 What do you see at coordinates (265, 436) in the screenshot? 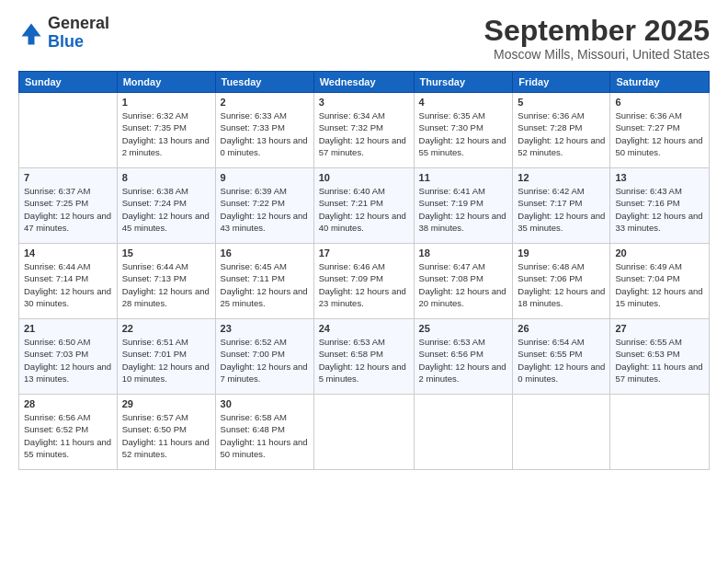
I see `day-info: Sunrise: 6:58 AM Sunset: 6:48 PM Dayligh…` at bounding box center [265, 436].